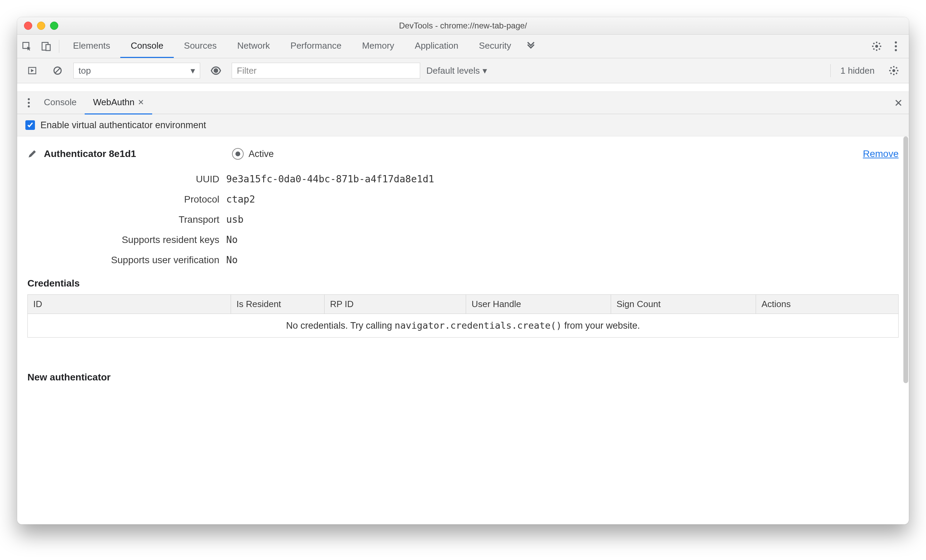 The image size is (926, 560). Describe the element at coordinates (235, 219) in the screenshot. I see `prop-value-transport: usb` at that location.